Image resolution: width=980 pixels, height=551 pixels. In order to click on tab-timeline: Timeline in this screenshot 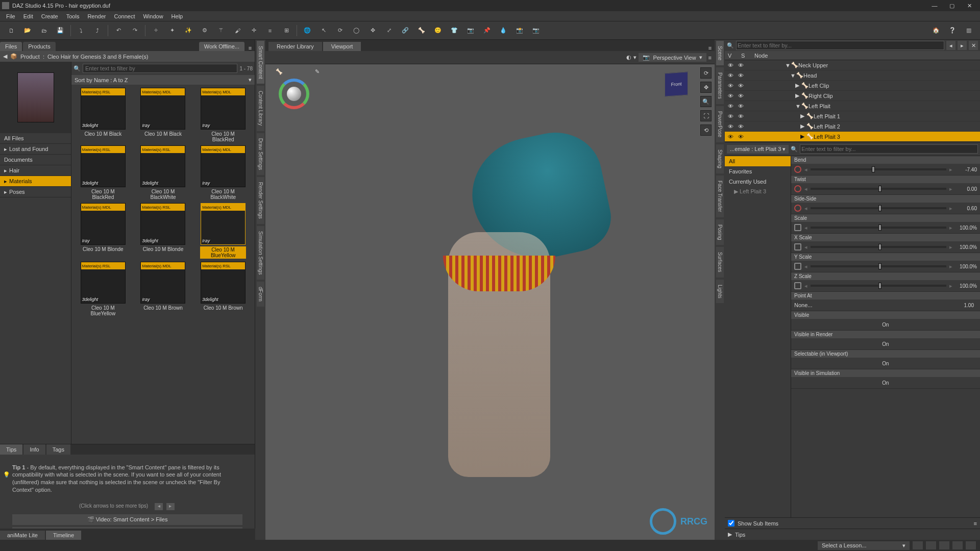, I will do `click(63, 535)`.